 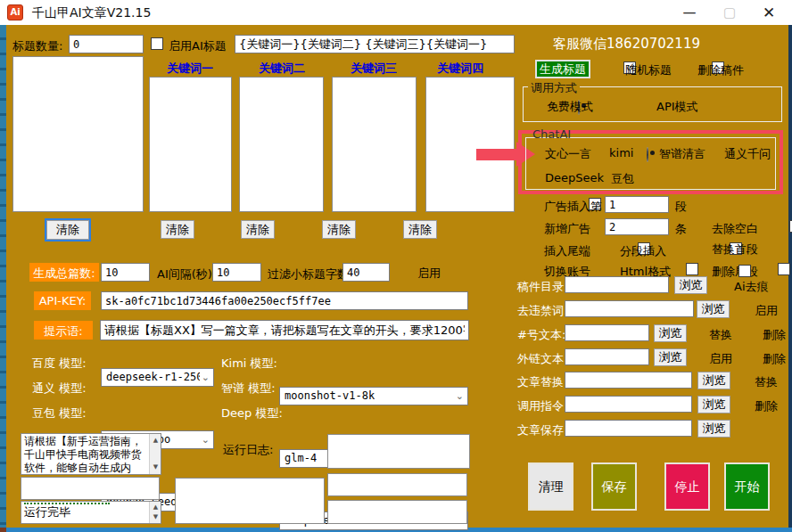 What do you see at coordinates (153, 377) in the screenshot?
I see `baidu-model-value: deepseek-r1-250528` at bounding box center [153, 377].